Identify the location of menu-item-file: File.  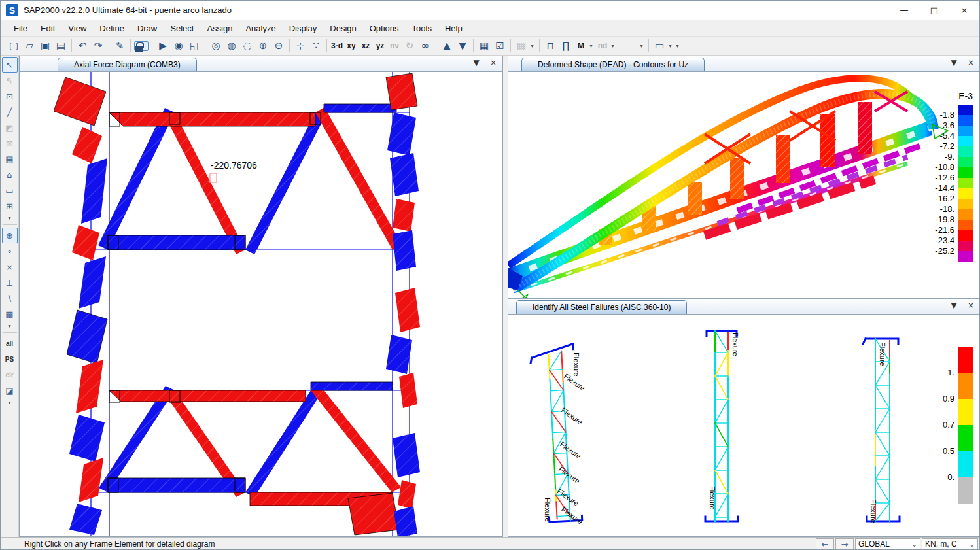
(21, 29).